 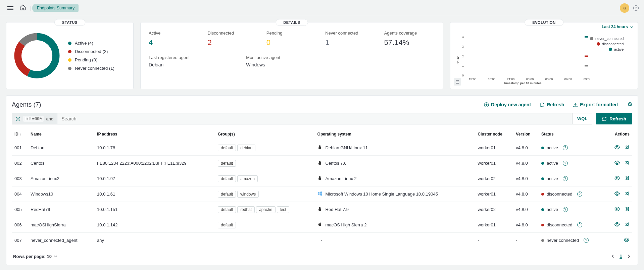 I want to click on status-legend-item: Disconnected (2), so click(x=91, y=52).